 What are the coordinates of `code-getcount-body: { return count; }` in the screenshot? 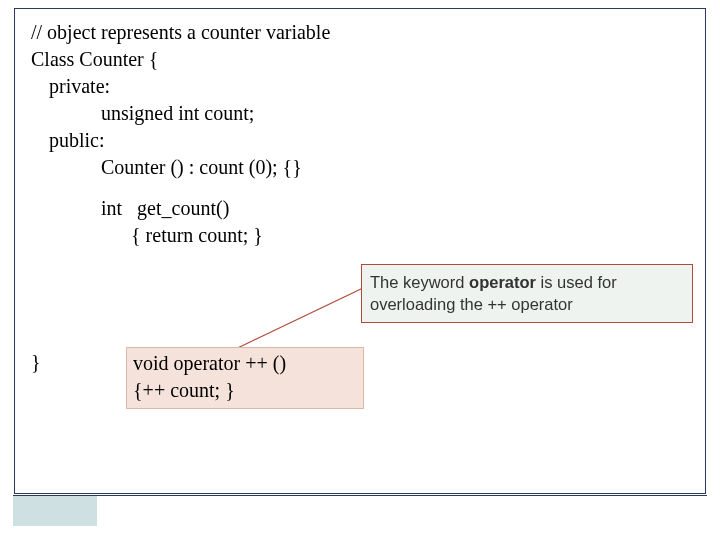 It's located at (360, 236).